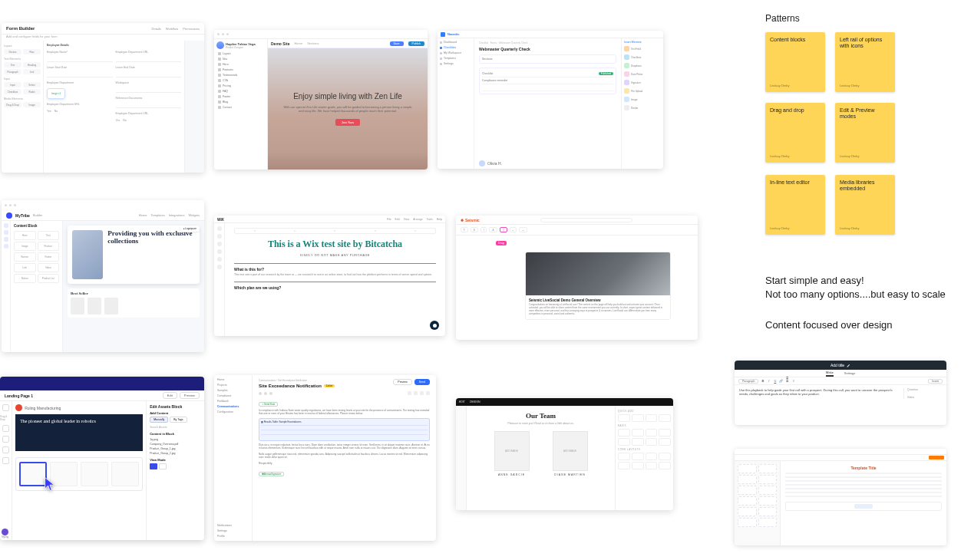  What do you see at coordinates (865, 62) in the screenshot?
I see `sticky-note: Left rail of options with iconsLindsay D…` at bounding box center [865, 62].